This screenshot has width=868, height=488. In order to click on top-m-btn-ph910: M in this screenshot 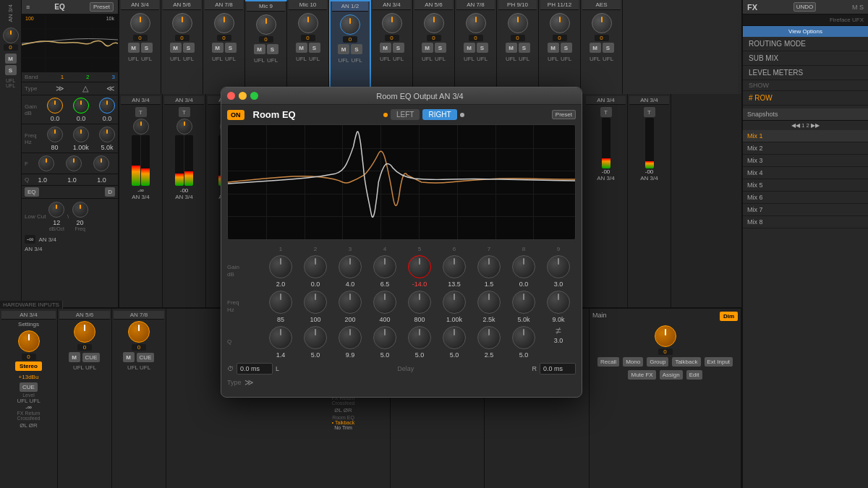, I will do `click(511, 48)`.